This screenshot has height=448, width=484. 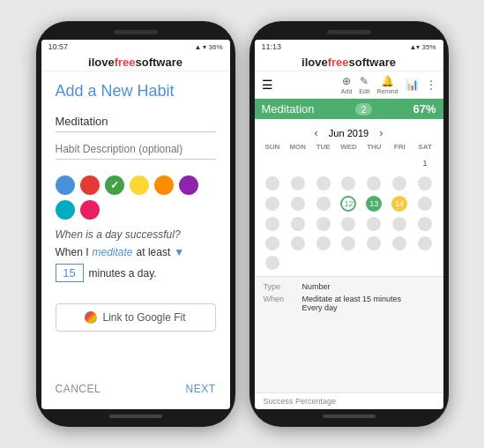 I want to click on cal-cell-1: 1, so click(x=425, y=163).